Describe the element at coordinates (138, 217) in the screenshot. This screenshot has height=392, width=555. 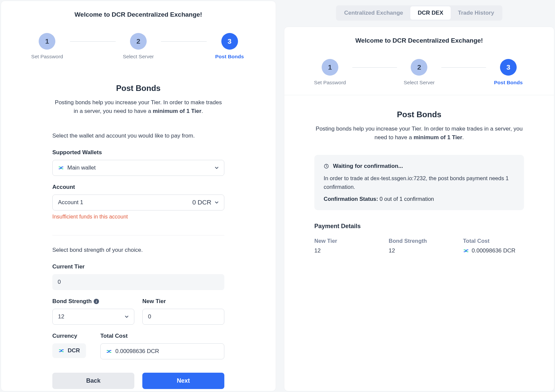
I see `account-error: Insufficient funds in this account` at that location.